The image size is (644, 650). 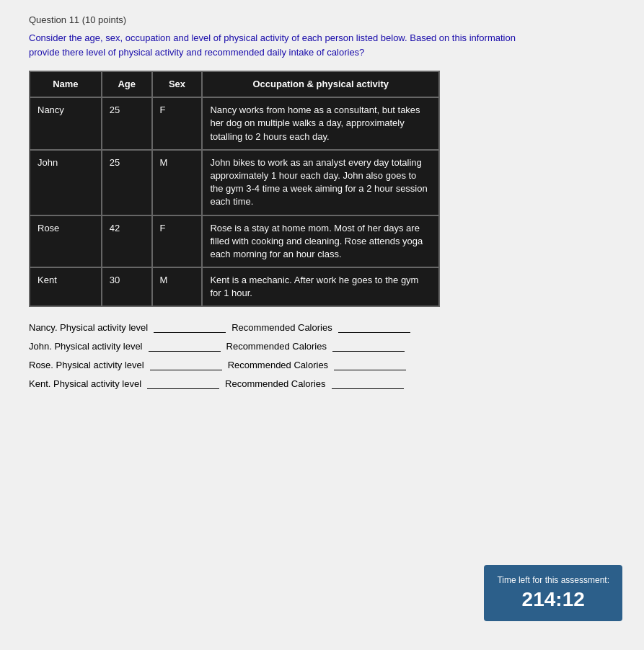 What do you see at coordinates (86, 346) in the screenshot?
I see `activity-label-john: John. Physical activity level` at bounding box center [86, 346].